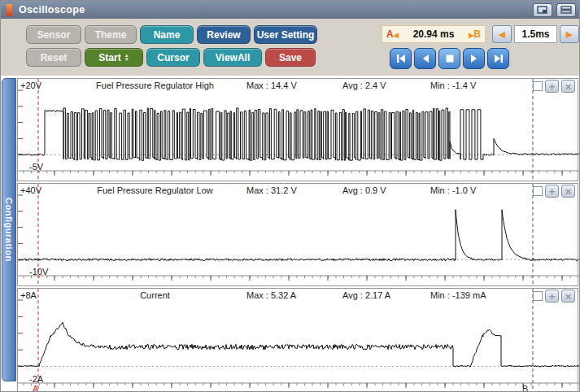 The width and height of the screenshot is (580, 392). Describe the element at coordinates (54, 34) in the screenshot. I see `sensor-button: Sensor` at that location.